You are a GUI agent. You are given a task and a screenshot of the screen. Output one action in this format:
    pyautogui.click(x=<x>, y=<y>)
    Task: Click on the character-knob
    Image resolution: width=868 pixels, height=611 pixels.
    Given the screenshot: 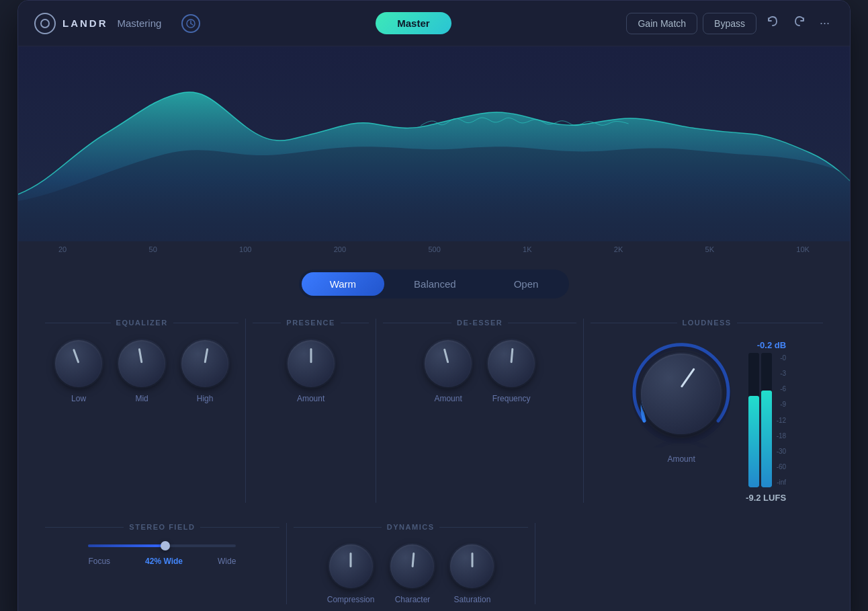 What is the action you would take?
    pyautogui.click(x=413, y=566)
    